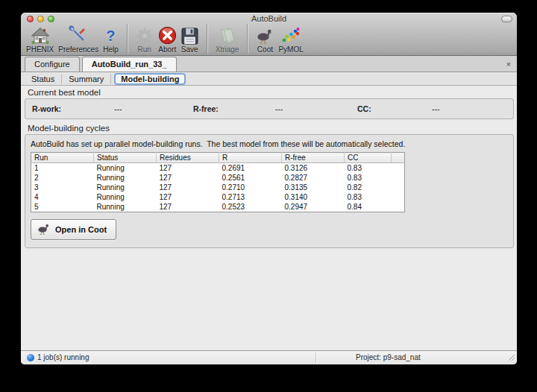  Describe the element at coordinates (40, 19) in the screenshot. I see `traffic-lights` at that location.